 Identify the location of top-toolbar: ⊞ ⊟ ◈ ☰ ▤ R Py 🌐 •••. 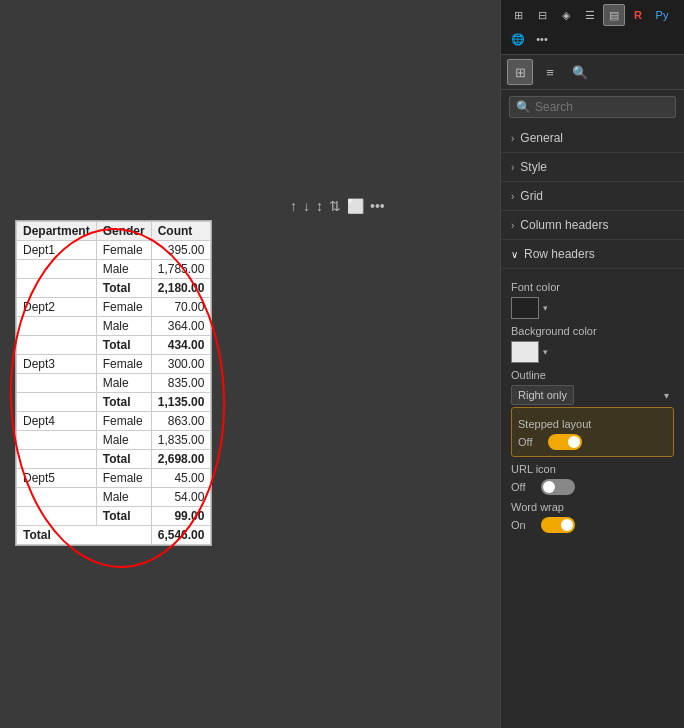
(592, 28).